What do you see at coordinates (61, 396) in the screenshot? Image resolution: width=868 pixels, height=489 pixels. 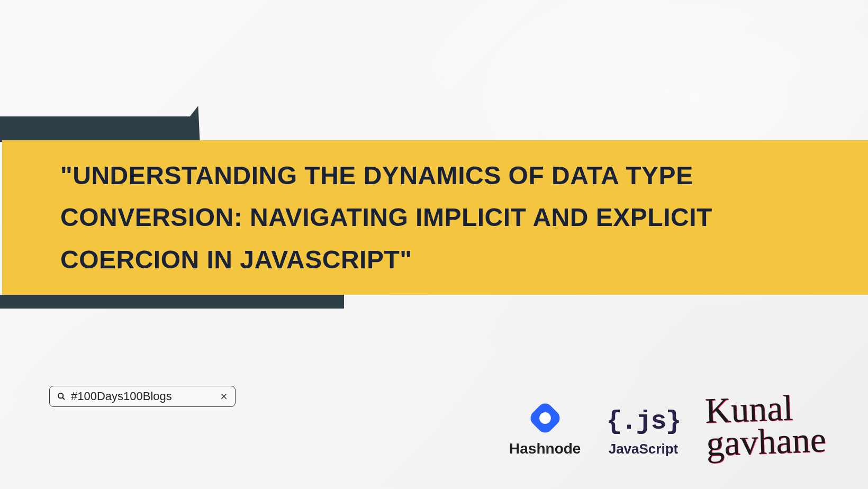 I see `search-icon` at bounding box center [61, 396].